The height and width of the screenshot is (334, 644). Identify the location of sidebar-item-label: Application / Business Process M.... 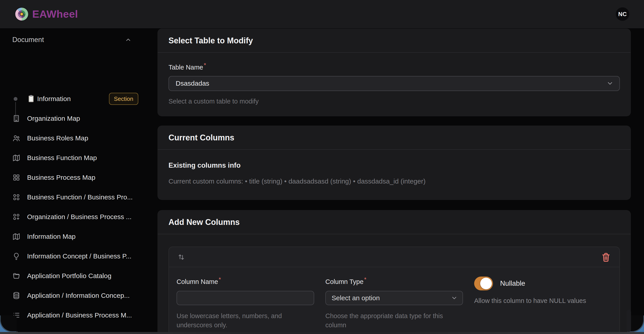
(80, 315).